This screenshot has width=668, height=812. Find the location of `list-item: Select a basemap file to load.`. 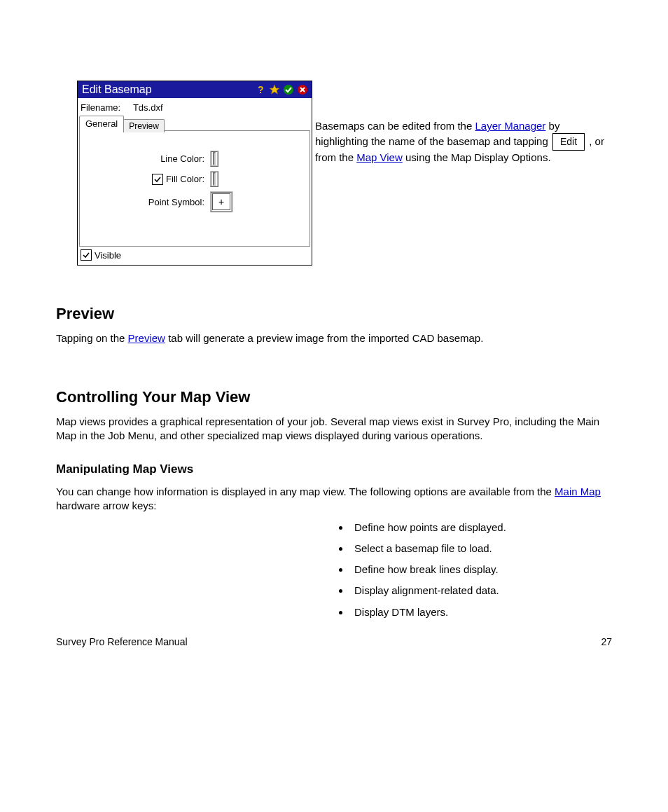

list-item: Select a basemap file to load. is located at coordinates (481, 549).